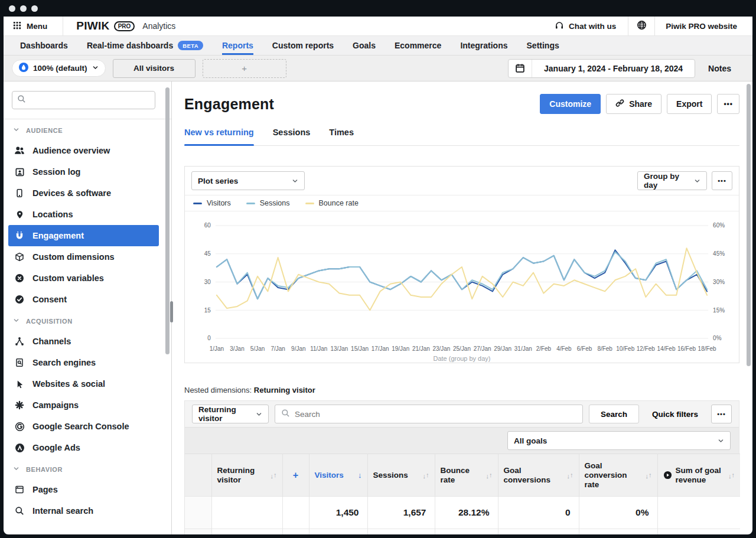 Image resolution: width=756 pixels, height=538 pixels. Describe the element at coordinates (87, 320) in the screenshot. I see `sidebar-section-acquisition: ACQUISITION` at that location.